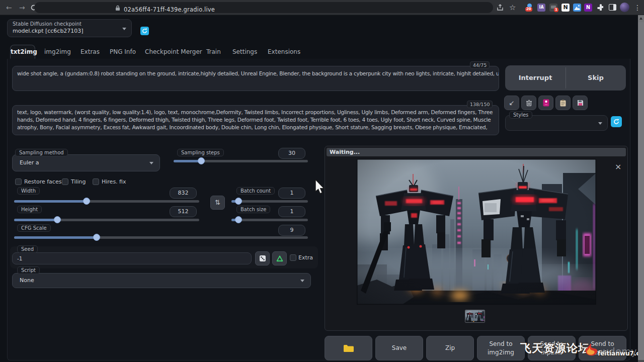 This screenshot has height=362, width=644. Describe the element at coordinates (132, 258) in the screenshot. I see `seed-input: -1` at that location.